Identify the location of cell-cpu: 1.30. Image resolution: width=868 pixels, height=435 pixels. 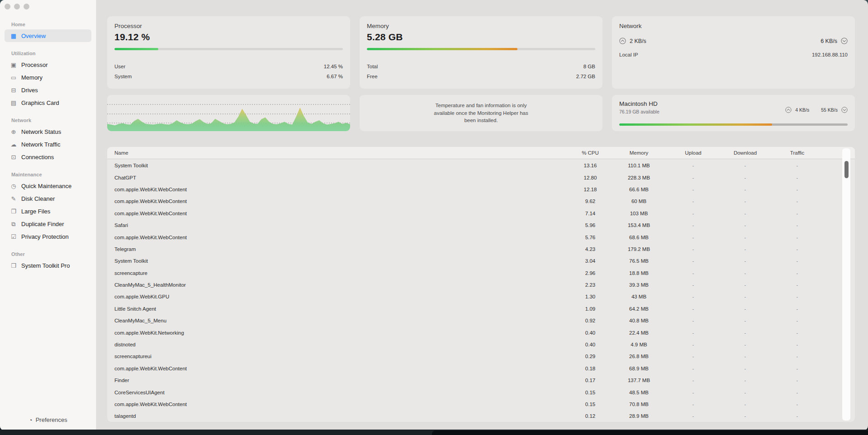
(590, 297).